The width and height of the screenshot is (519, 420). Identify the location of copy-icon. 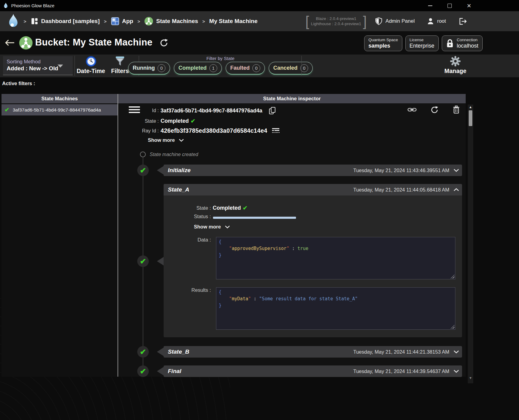
(272, 111).